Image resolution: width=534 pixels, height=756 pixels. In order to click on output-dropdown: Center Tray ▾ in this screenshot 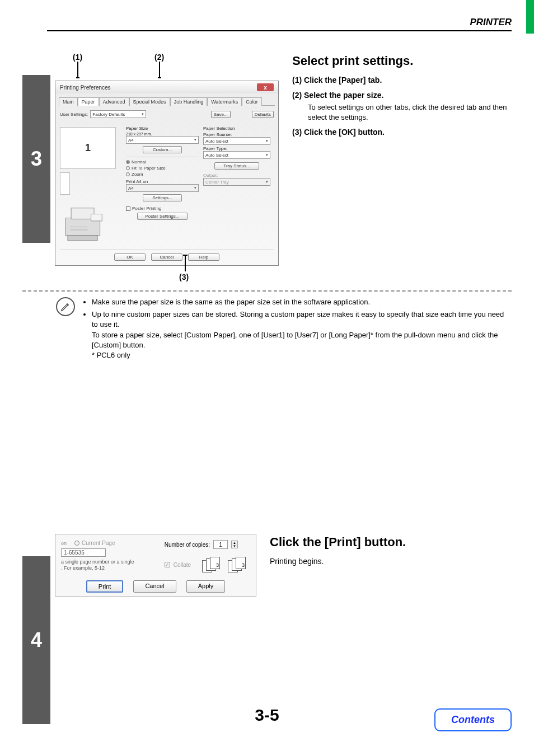, I will do `click(237, 182)`.